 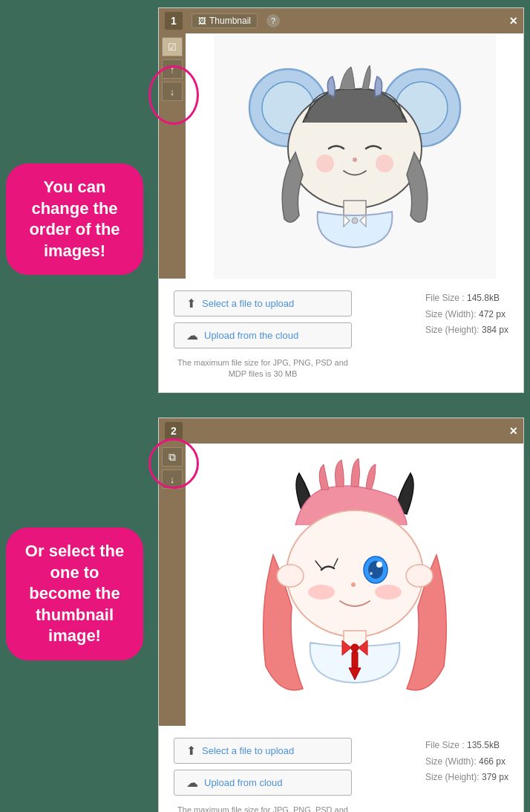 What do you see at coordinates (248, 750) in the screenshot?
I see `panel-2-select-label: Select a file to upload` at bounding box center [248, 750].